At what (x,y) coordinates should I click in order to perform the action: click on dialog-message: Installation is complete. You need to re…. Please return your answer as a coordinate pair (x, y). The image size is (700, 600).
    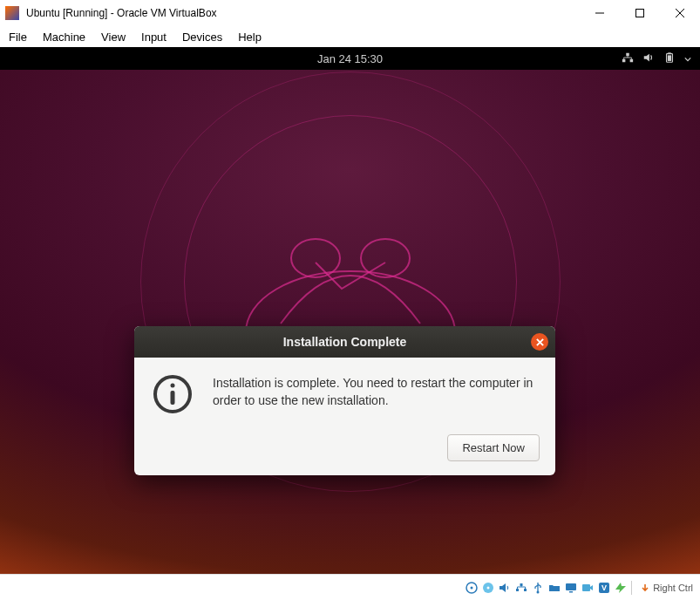
    Looking at the image, I should click on (373, 396).